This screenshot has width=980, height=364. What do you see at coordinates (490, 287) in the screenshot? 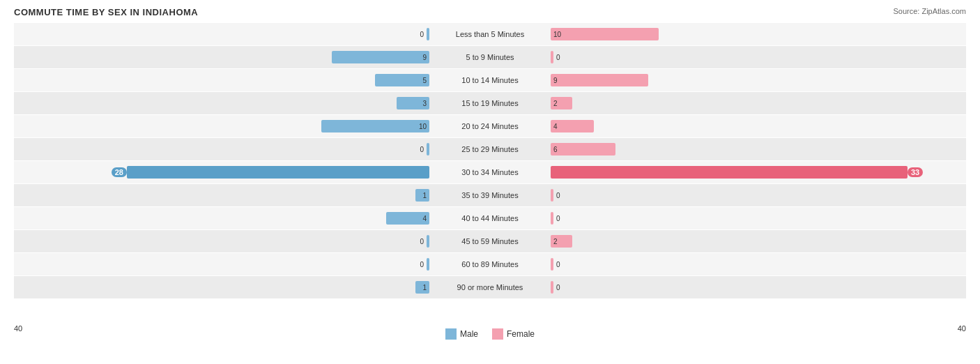
I see `row-label: 90 or more Minutes` at bounding box center [490, 287].